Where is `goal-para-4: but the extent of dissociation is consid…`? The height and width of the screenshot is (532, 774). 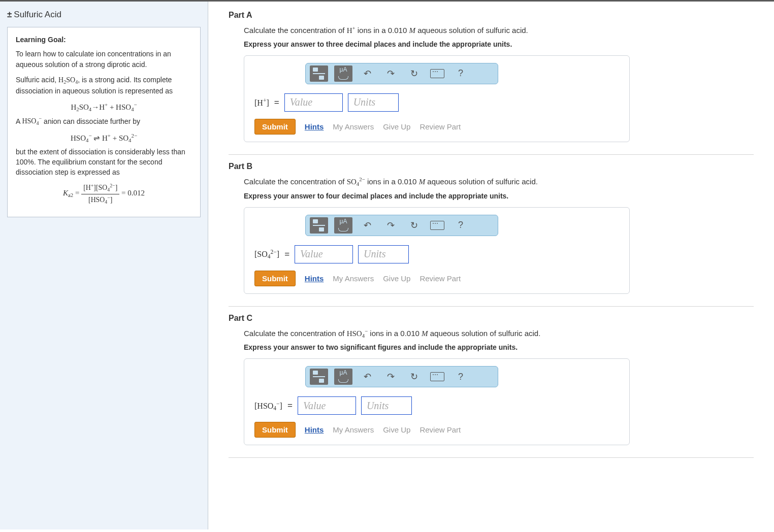 goal-para-4: but the extent of dissociation is consid… is located at coordinates (104, 162).